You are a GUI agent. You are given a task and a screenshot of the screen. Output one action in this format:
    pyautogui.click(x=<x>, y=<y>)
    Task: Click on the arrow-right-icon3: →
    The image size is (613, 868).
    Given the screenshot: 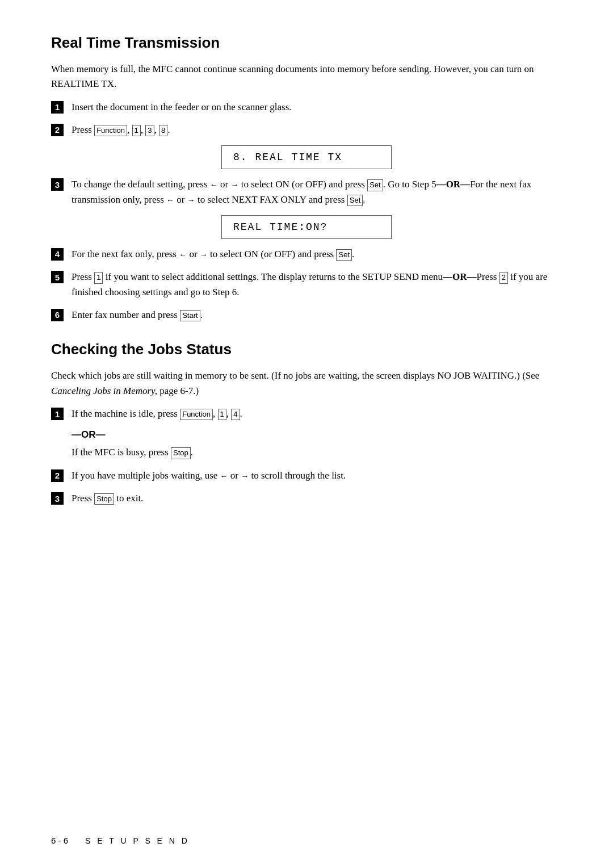 What is the action you would take?
    pyautogui.click(x=204, y=255)
    